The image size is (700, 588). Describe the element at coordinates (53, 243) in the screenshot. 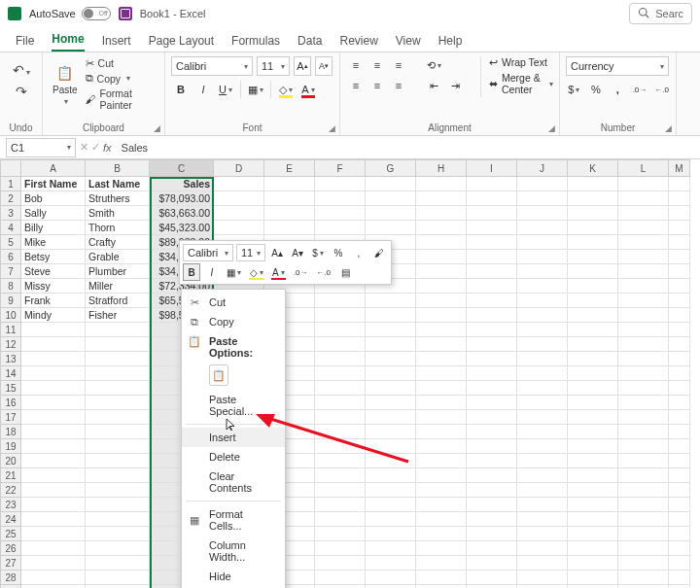

I see `cell: Mike` at that location.